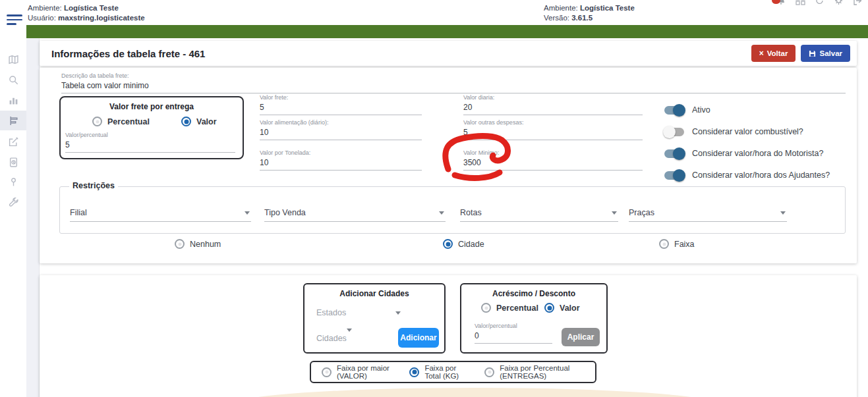  Describe the element at coordinates (674, 111) in the screenshot. I see `ativo-toggle` at that location.